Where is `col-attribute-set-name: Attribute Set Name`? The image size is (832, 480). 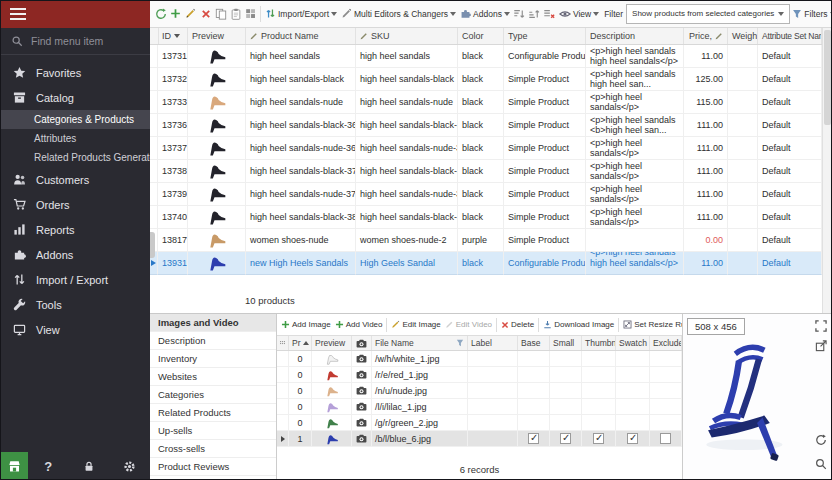
col-attribute-set-name: Attribute Set Name is located at coordinates (790, 36).